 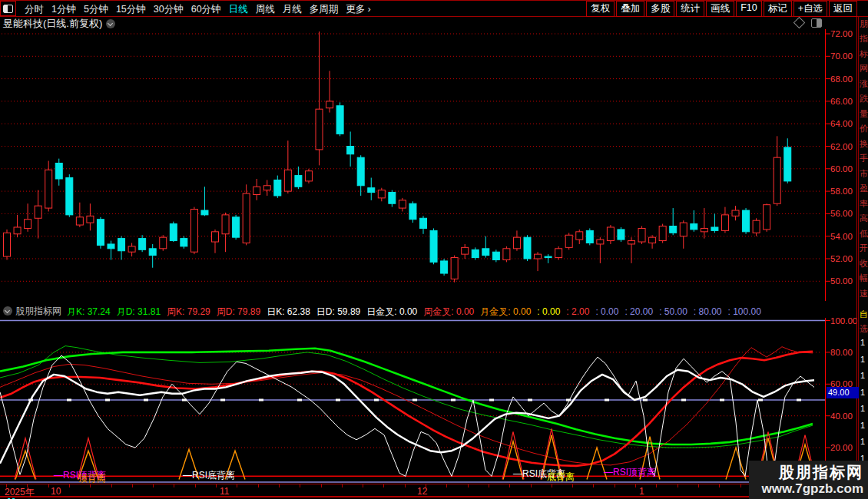 I want to click on period-tabs: 分时1分钟5分钟15分钟30分钟60分钟日线周线月线多周期更多 ›, so click(x=198, y=9).